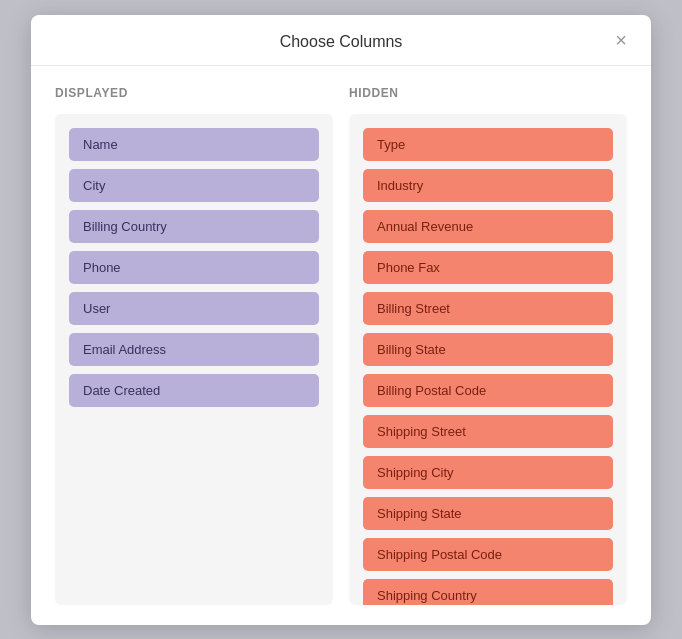 The image size is (682, 639). I want to click on displayed-item-billing-country: Billing Country, so click(194, 226).